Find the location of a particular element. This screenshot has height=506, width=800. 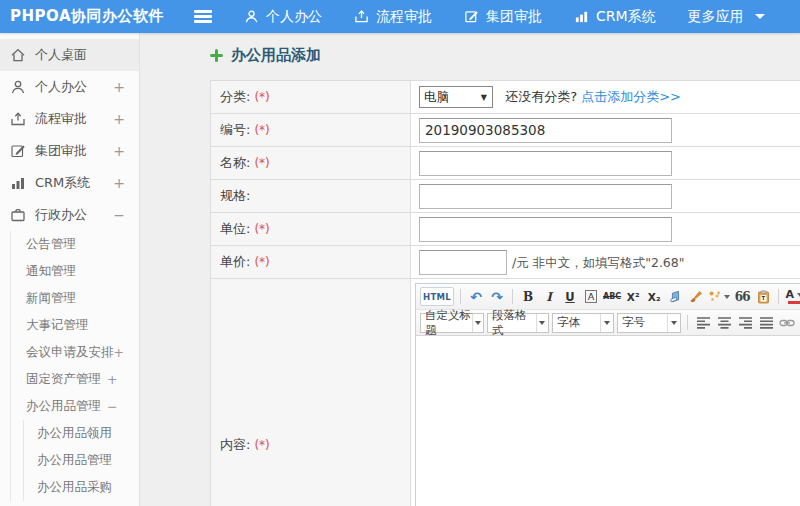

unit-input is located at coordinates (546, 230).